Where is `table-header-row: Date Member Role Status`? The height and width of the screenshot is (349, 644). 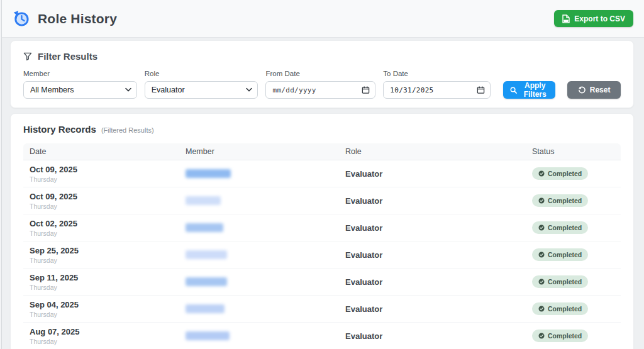
table-header-row: Date Member Role Status is located at coordinates (322, 152).